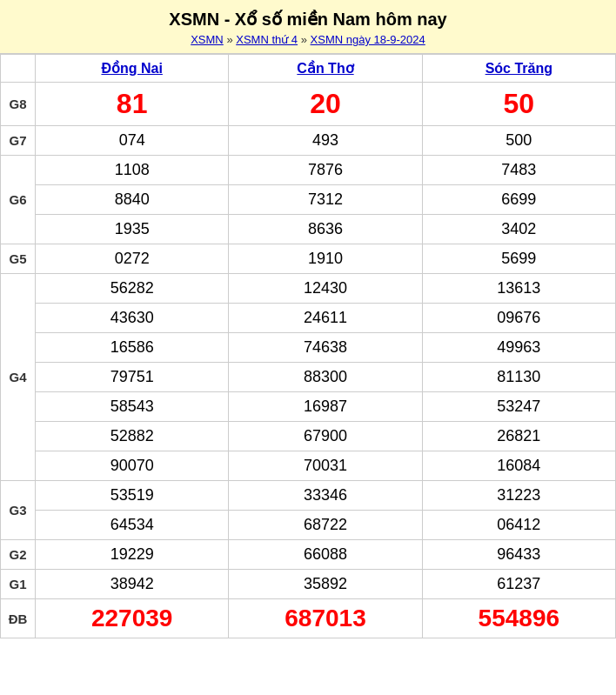 This screenshot has width=616, height=695. What do you see at coordinates (325, 289) in the screenshot?
I see `table-row: 12430` at bounding box center [325, 289].